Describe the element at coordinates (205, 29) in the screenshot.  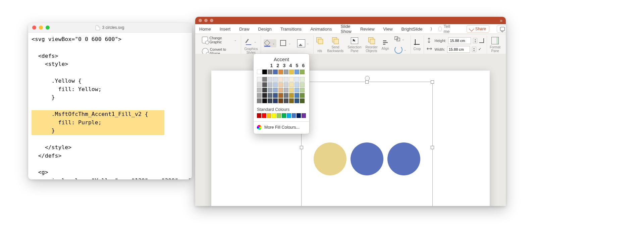
I see `tab-home: Home` at that location.